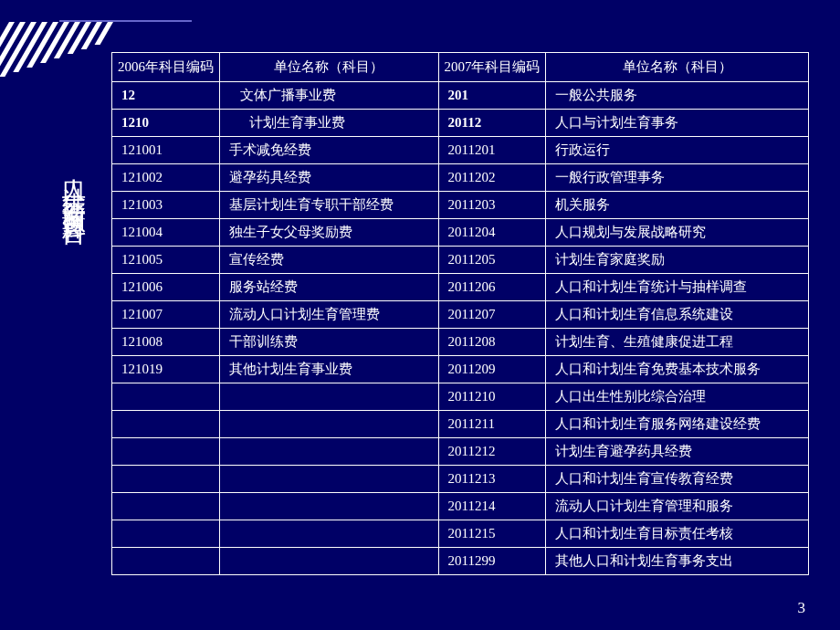  Describe the element at coordinates (166, 151) in the screenshot. I see `cell-code-2006: 121001` at that location.